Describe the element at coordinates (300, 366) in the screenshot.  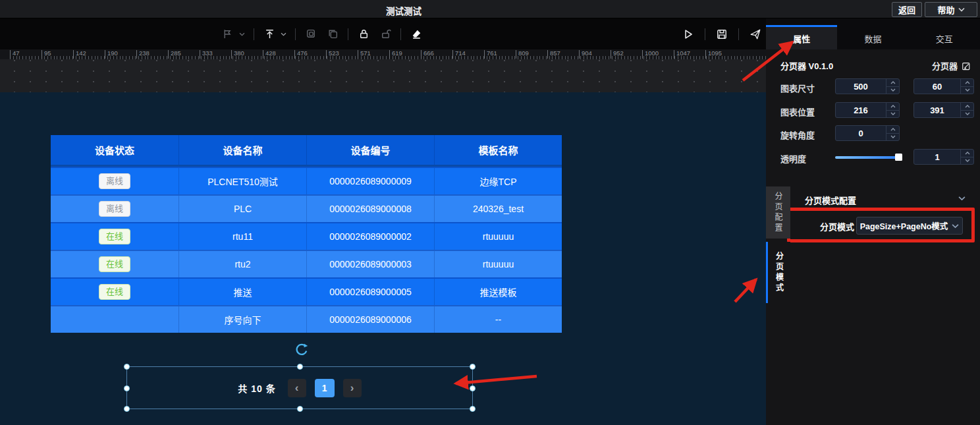
I see `selection-handle-n` at that location.